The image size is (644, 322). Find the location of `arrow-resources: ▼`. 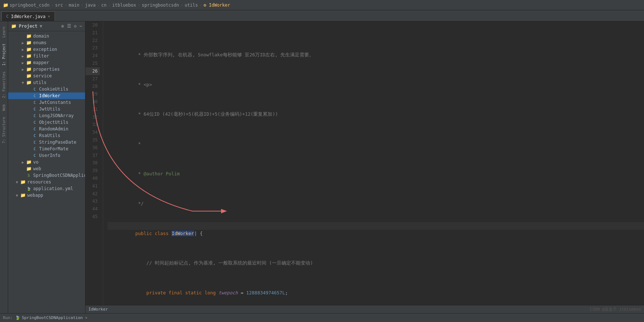

arrow-resources: ▼ is located at coordinates (17, 182).